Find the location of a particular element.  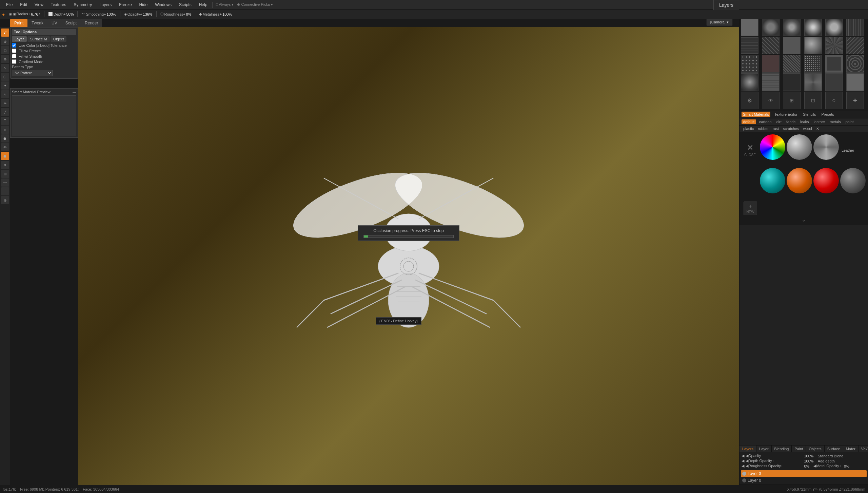

tool-wave: 〰 is located at coordinates (5, 183).